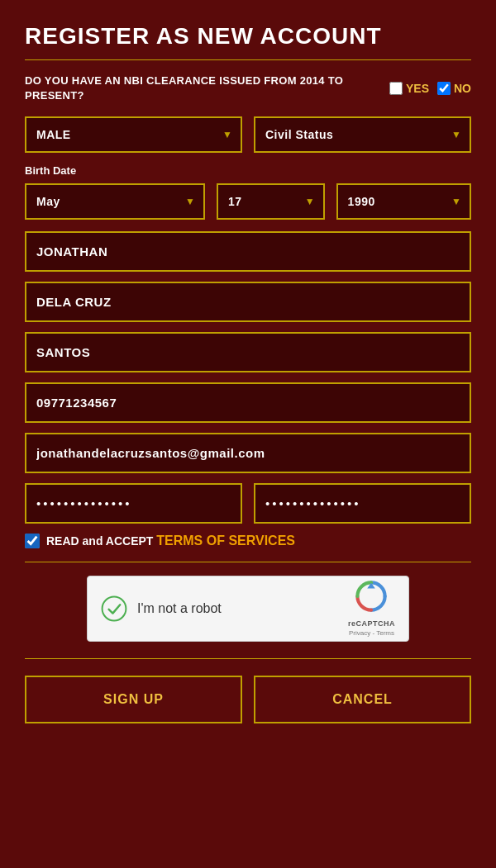 The image size is (496, 868). I want to click on password-input, so click(134, 504).